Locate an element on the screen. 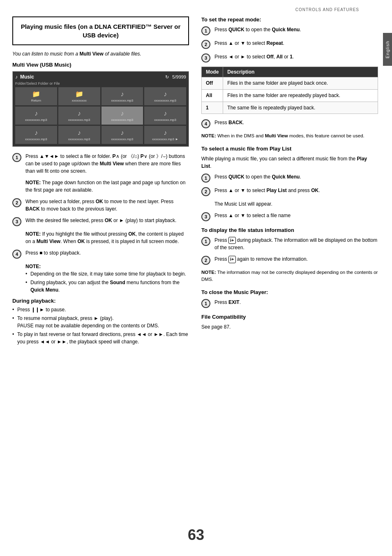 Image resolution: width=392 pixels, height=556 pixels. multiview-heading: Multi View (USB Music) is located at coordinates (101, 65).